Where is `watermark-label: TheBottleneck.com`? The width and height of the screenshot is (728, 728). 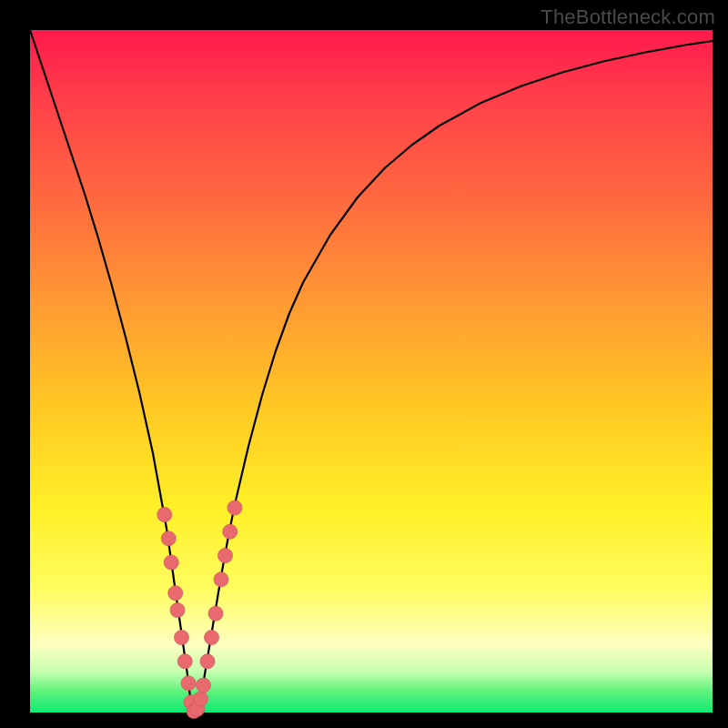 watermark-label: TheBottleneck.com is located at coordinates (628, 17).